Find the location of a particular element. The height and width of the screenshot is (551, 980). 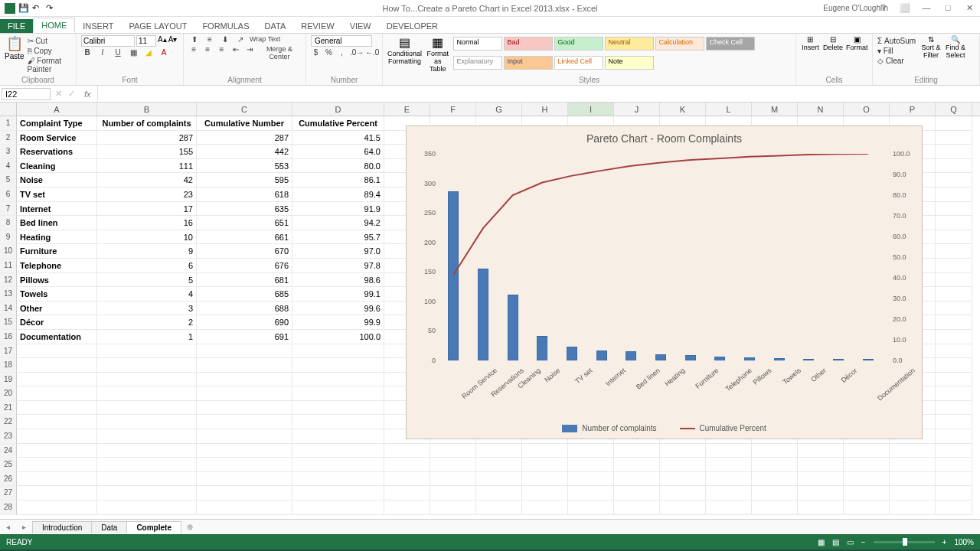

cell: 155 is located at coordinates (147, 152).